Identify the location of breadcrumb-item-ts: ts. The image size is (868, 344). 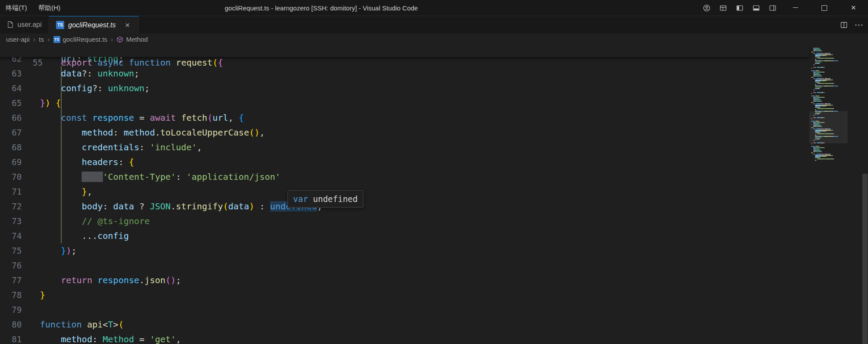
(42, 39).